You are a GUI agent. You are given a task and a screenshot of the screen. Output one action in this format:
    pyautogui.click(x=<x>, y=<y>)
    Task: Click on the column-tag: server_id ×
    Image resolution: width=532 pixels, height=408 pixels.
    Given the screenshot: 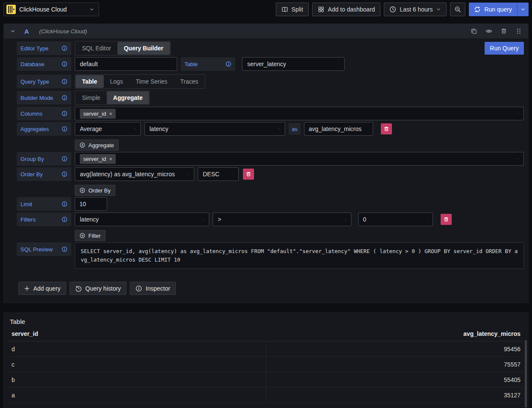 What is the action you would take?
    pyautogui.click(x=98, y=114)
    